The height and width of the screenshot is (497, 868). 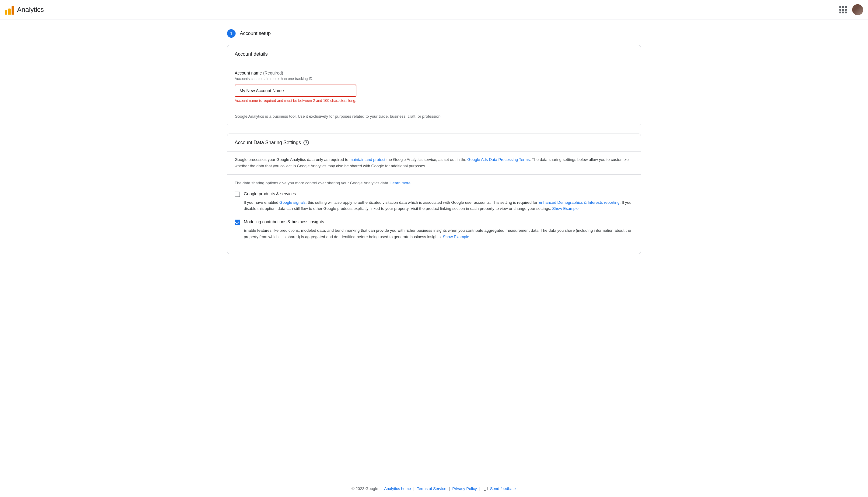 I want to click on google-products-label: Google products & services, so click(x=270, y=194).